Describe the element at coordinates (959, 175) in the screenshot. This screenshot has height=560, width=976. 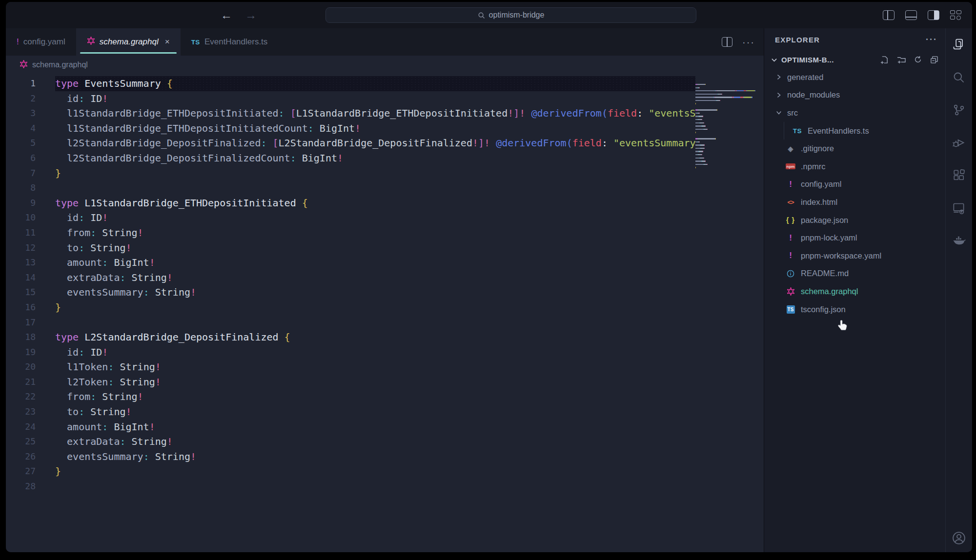
I see `extensions-icon` at that location.